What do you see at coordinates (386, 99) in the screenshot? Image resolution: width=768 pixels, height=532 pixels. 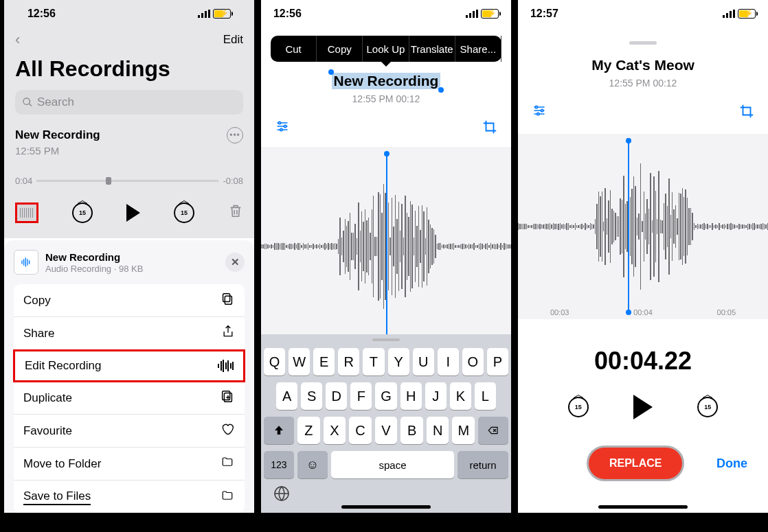 I see `recording-subtitle: 12:55 PM 00:12` at bounding box center [386, 99].